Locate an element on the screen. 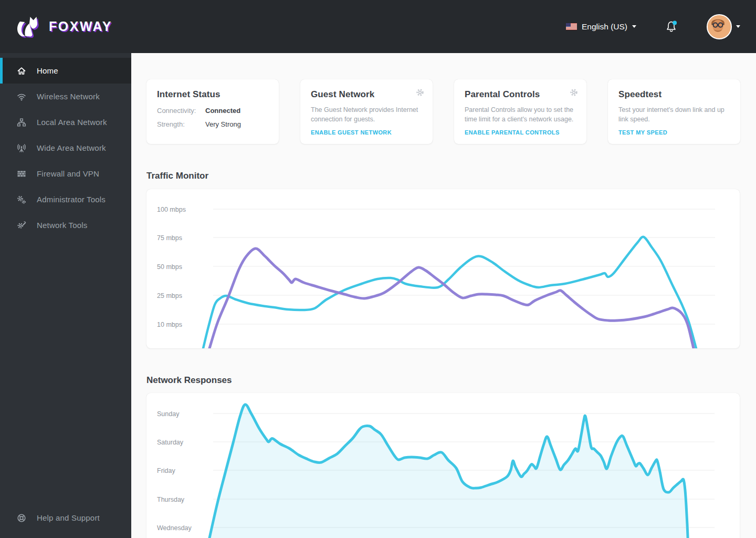 This screenshot has height=538, width=756. enable-guest-network-link: ENABLE GUEST NETWORK is located at coordinates (351, 132).